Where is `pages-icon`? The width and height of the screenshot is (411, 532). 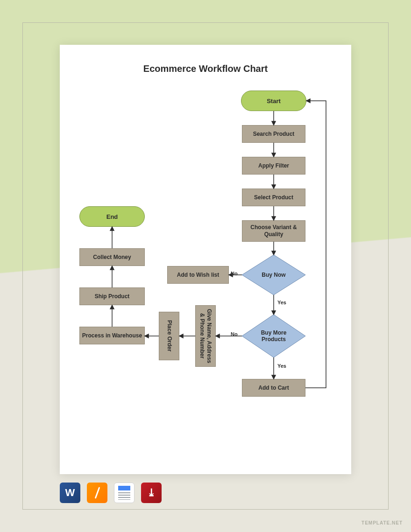 pages-icon is located at coordinates (97, 493).